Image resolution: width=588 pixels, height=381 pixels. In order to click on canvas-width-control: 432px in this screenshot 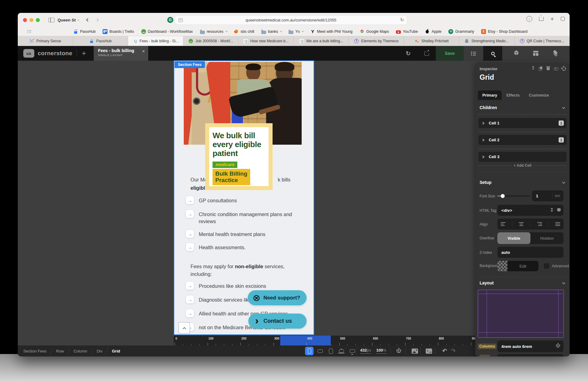, I will do `click(366, 351)`.